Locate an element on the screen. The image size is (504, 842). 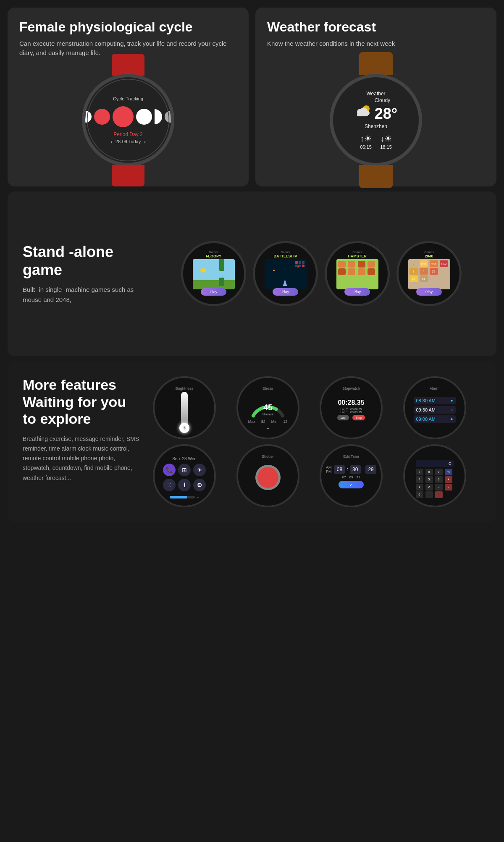
sunrise-icon: ↑☀ is located at coordinates (366, 139).